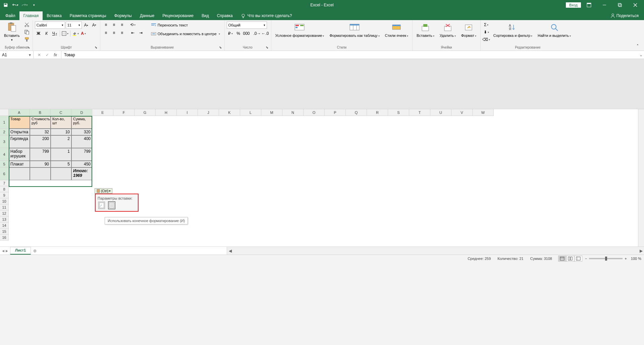 The height and width of the screenshot is (345, 644). I want to click on fill-icon: ⬇▾, so click(486, 32).